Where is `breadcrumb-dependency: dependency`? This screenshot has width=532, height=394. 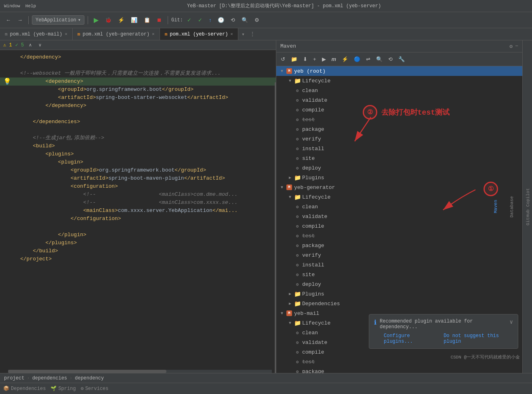 breadcrumb-dependency: dependency is located at coordinates (89, 378).